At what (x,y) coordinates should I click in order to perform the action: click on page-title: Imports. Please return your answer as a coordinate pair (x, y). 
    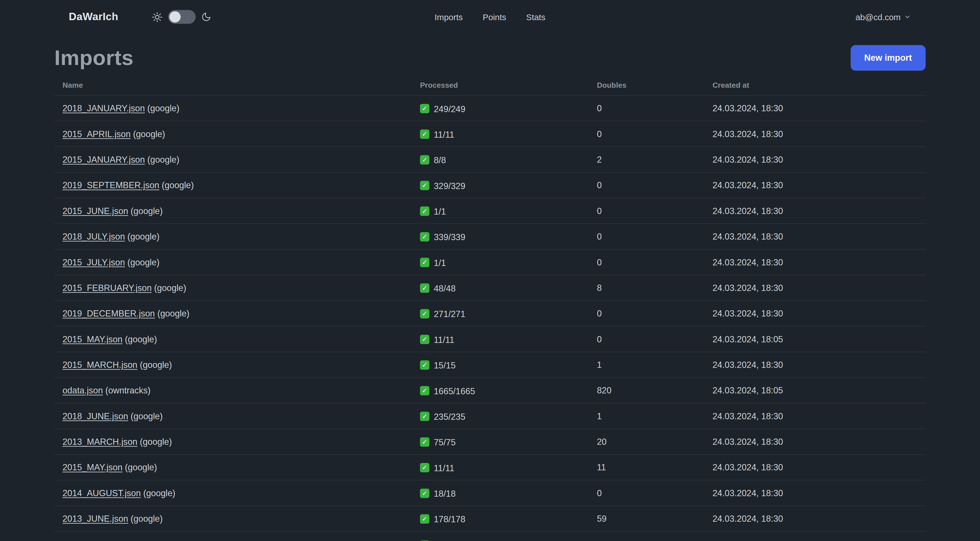
    Looking at the image, I should click on (94, 57).